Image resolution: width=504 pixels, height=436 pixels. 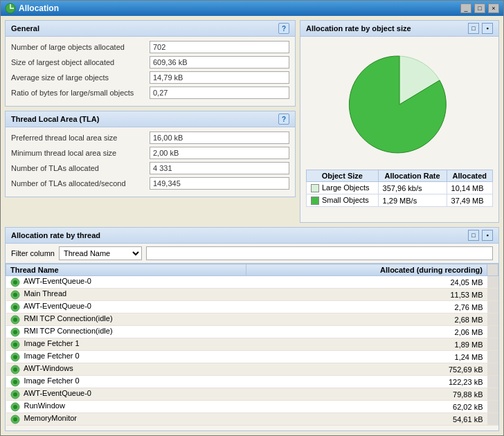 I want to click on general-section: General ? Number of large objects alloca…, so click(x=150, y=64).